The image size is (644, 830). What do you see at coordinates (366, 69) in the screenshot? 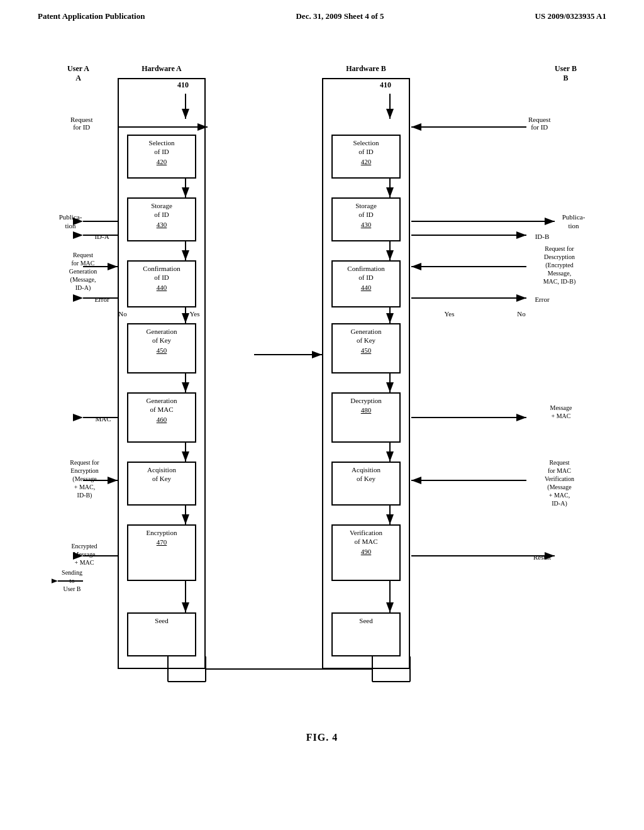
I see `hw-b-header: Hardware B` at bounding box center [366, 69].